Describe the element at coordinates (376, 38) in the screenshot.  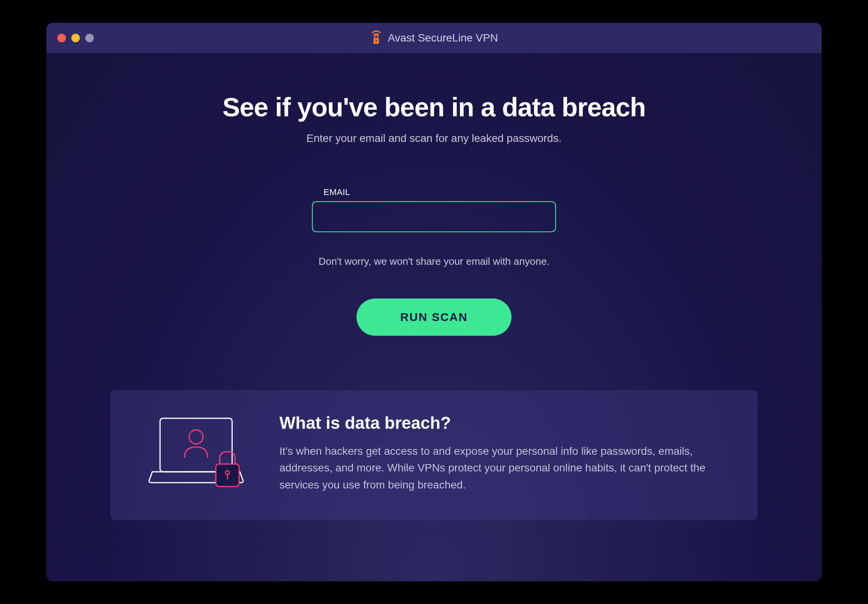
I see `avast-icon` at that location.